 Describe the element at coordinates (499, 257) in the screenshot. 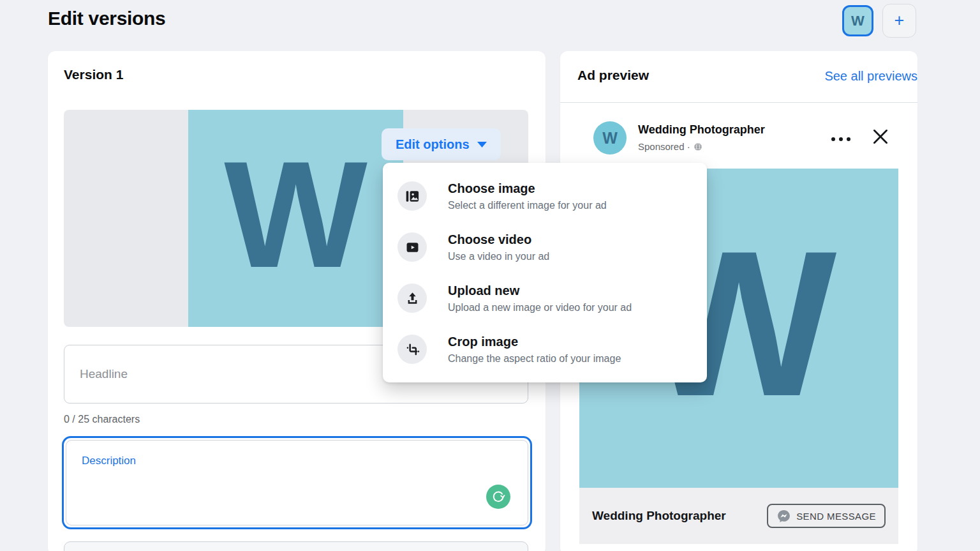

I see `menu-item-subtitle: Use a video in your ad` at that location.